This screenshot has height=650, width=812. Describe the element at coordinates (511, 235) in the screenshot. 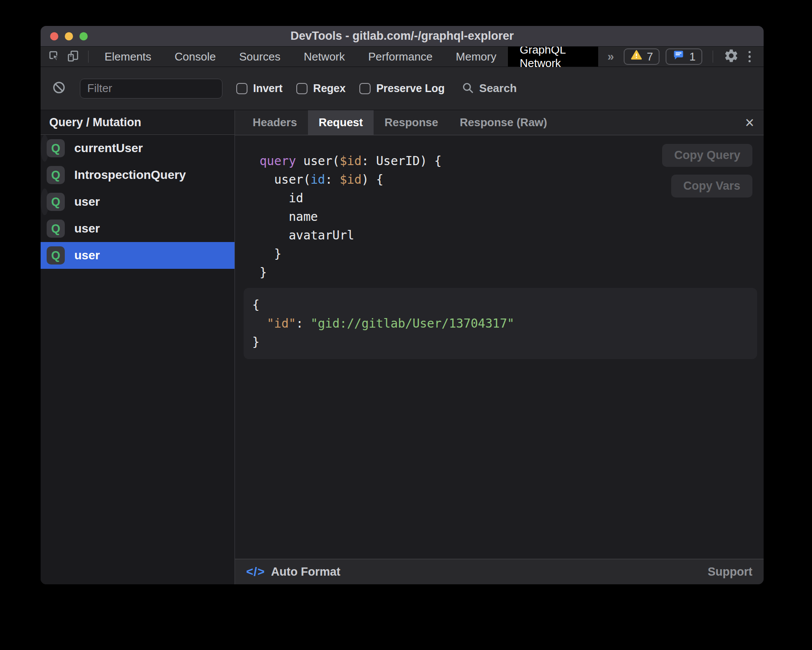

I see `code-line: avatarUrl` at that location.